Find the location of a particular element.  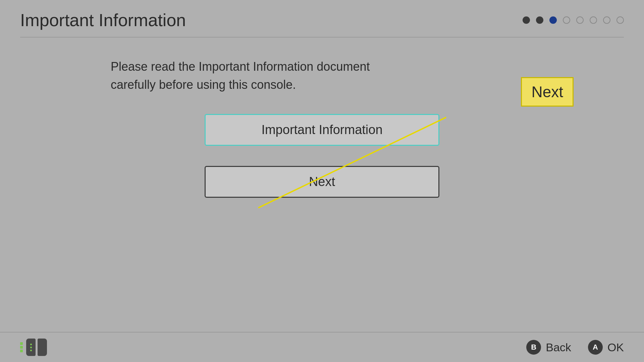

joycon-icon is located at coordinates (34, 347).